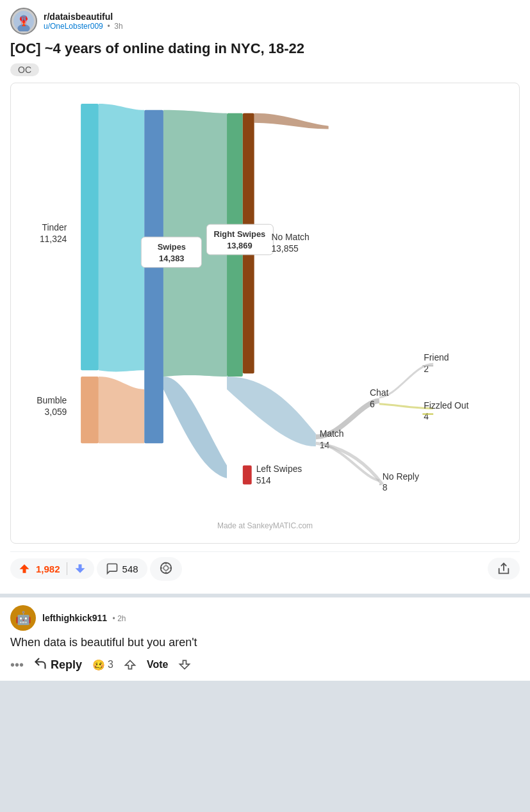 The height and width of the screenshot is (812, 530). I want to click on username: u/OneLobster009, so click(73, 26).